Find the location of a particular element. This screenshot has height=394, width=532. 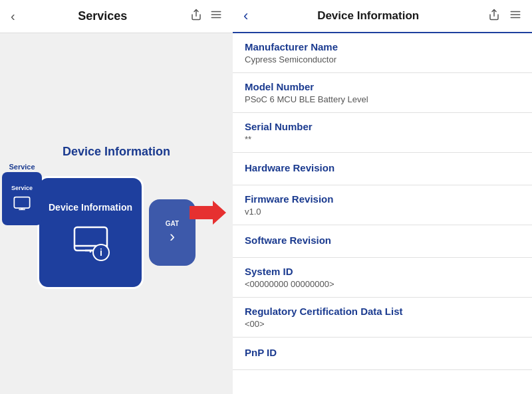

info-label: Software Revision is located at coordinates (382, 241).